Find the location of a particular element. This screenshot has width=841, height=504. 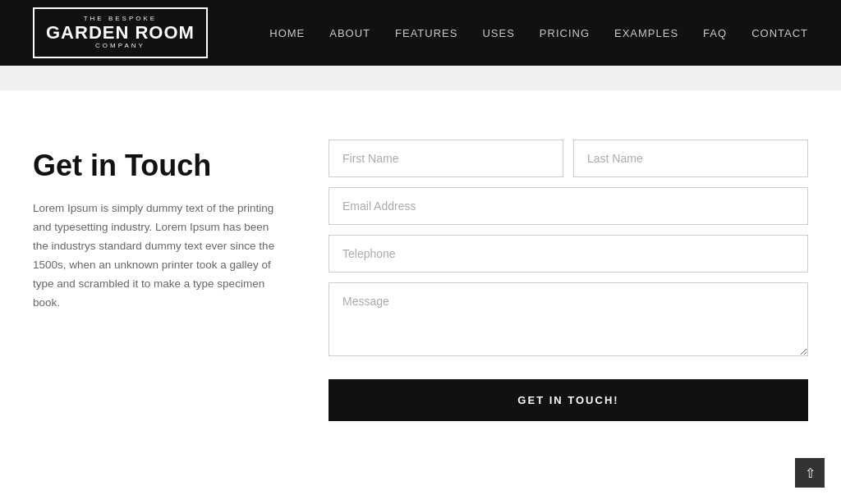

nav-about: ABOUT is located at coordinates (350, 33).